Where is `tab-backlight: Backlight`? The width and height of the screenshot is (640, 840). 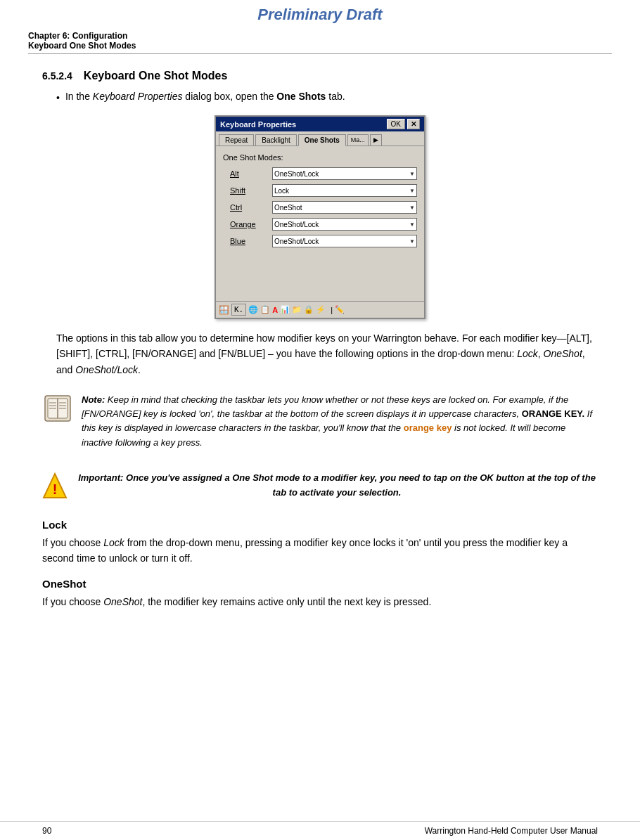 tab-backlight: Backlight is located at coordinates (276, 140).